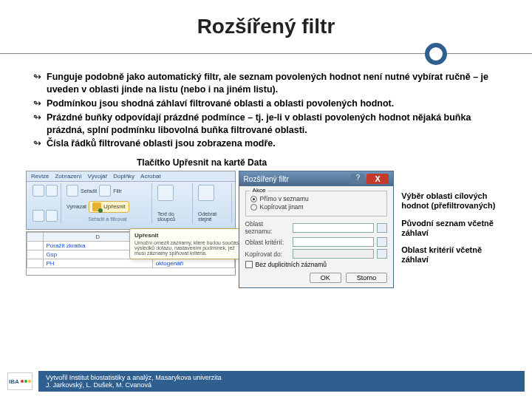 This screenshot has height=399, width=532. I want to click on filter-icon, so click(105, 191).